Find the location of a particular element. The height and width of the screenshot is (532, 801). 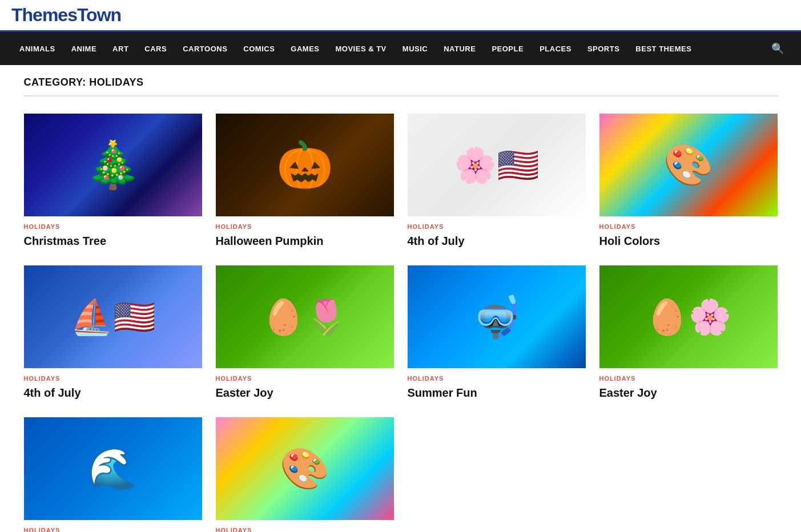

card-halloween-pumpkin: HOLIDAYSHalloween Pumpkin is located at coordinates (305, 181).